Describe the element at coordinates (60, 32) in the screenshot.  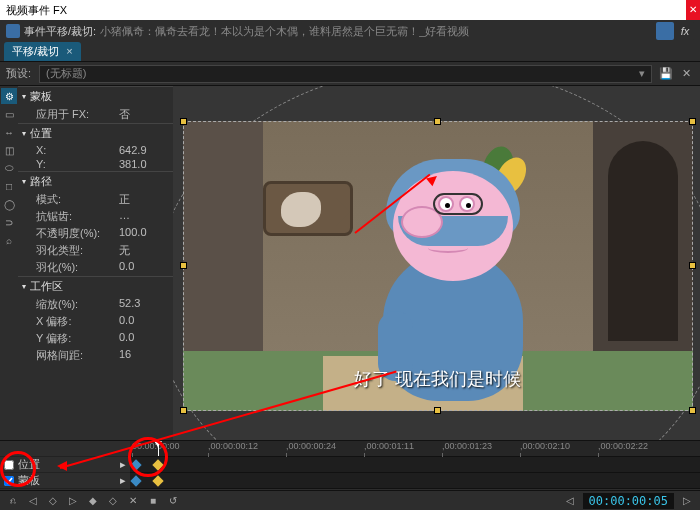
I see `fx-node-label: 事件平移/裁切:` at that location.